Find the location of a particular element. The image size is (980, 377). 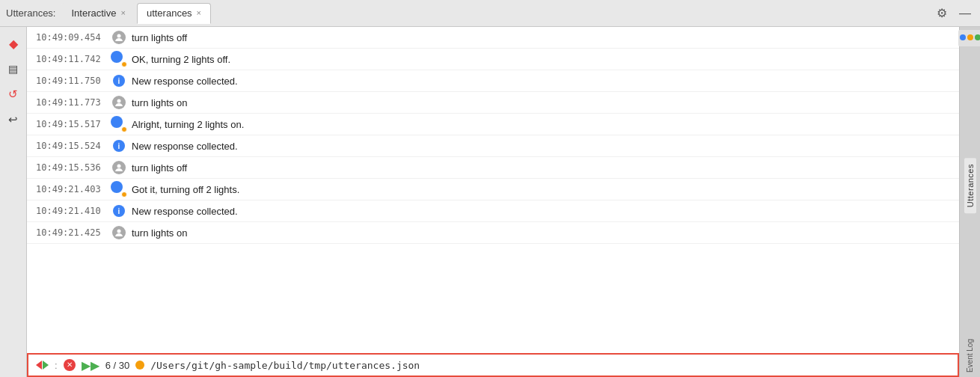

reset-sidebar-icon: ↺ is located at coordinates (13, 94).